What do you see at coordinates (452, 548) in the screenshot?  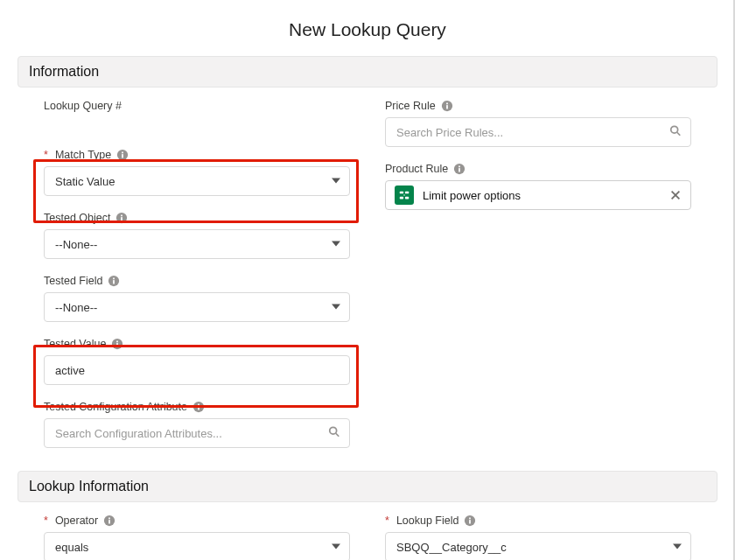 I see `lookup-field-value: SBQQ__Category__c` at bounding box center [452, 548].